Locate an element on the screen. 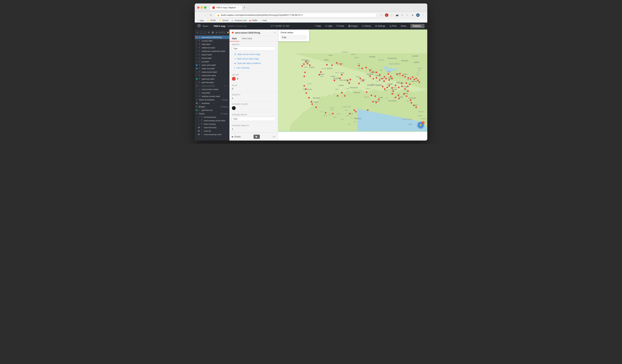  forward-button: → is located at coordinates (205, 15).